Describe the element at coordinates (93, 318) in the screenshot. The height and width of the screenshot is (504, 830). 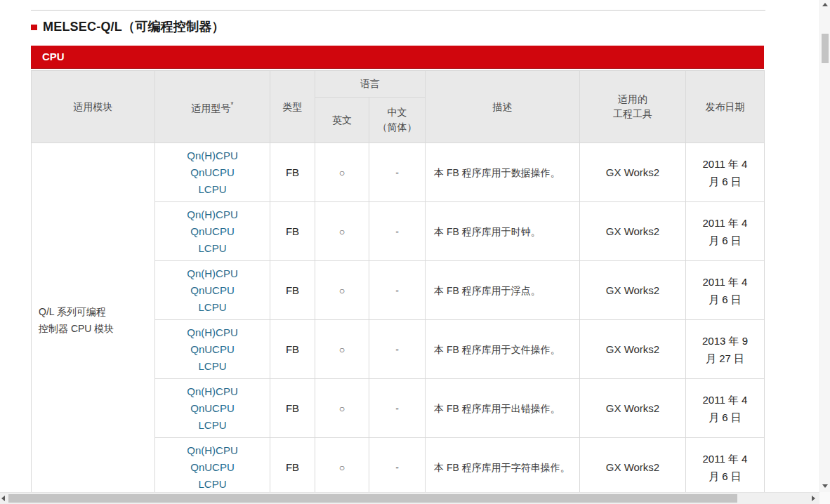
I see `module-group-cell: Q/L 系列可编程 控制器 CPU 模块` at that location.